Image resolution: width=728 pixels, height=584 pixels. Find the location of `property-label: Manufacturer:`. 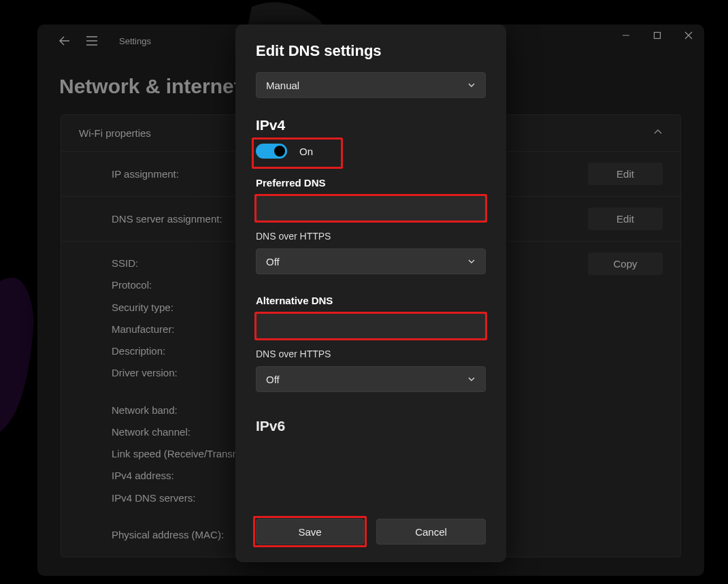

property-label: Manufacturer: is located at coordinates (182, 329).